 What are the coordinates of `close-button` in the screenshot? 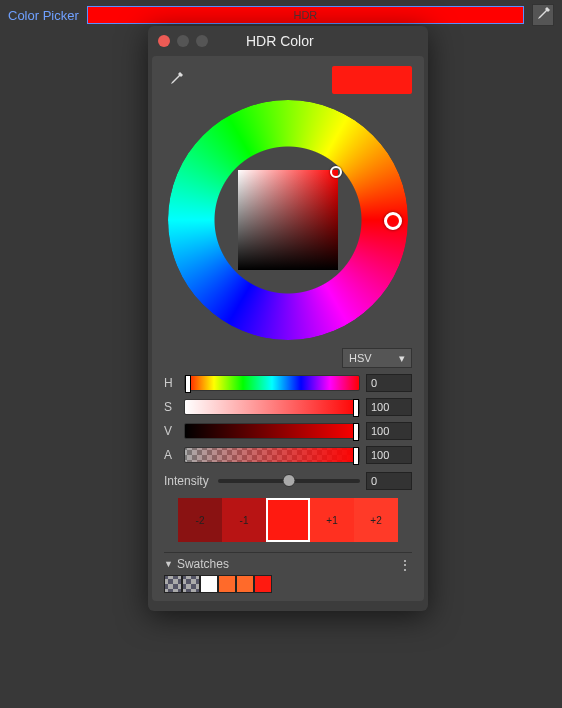 It's located at (164, 41).